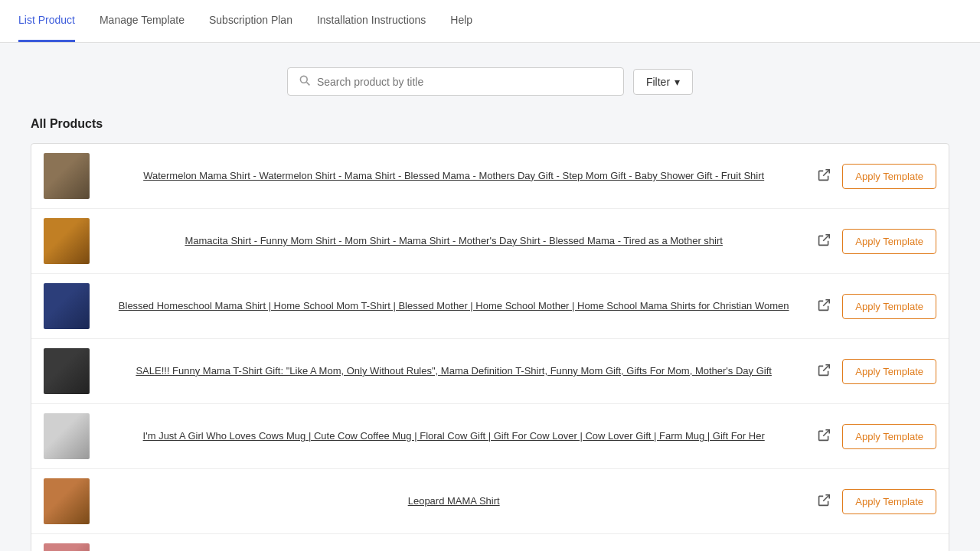  What do you see at coordinates (490, 124) in the screenshot?
I see `section-title: All Products` at bounding box center [490, 124].